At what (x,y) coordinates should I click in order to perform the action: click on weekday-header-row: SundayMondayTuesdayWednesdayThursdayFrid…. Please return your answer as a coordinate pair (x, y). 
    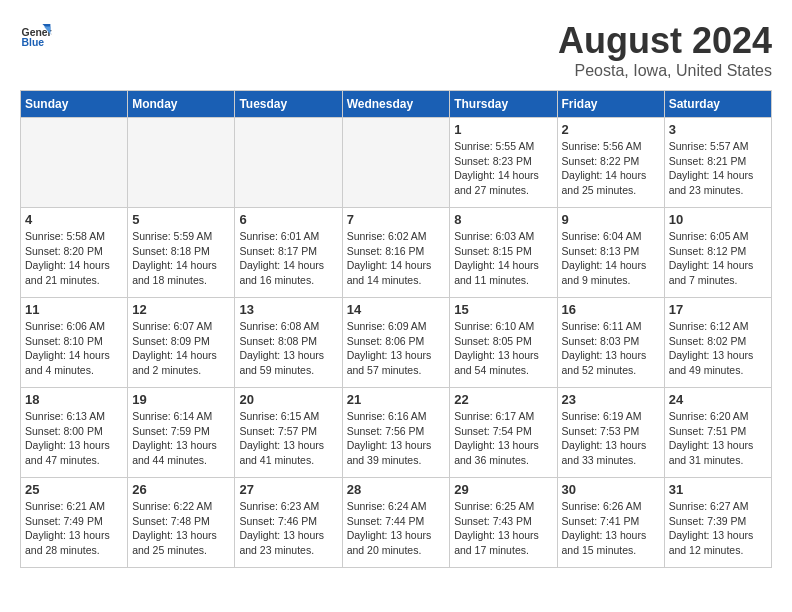
    Looking at the image, I should click on (396, 104).